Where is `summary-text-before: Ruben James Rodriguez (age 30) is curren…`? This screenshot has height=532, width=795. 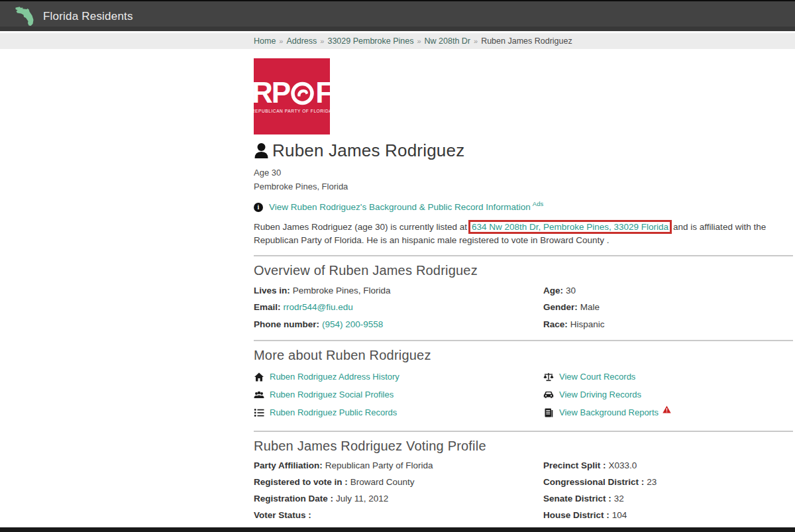 summary-text-before: Ruben James Rodriguez (age 30) is curren… is located at coordinates (360, 227).